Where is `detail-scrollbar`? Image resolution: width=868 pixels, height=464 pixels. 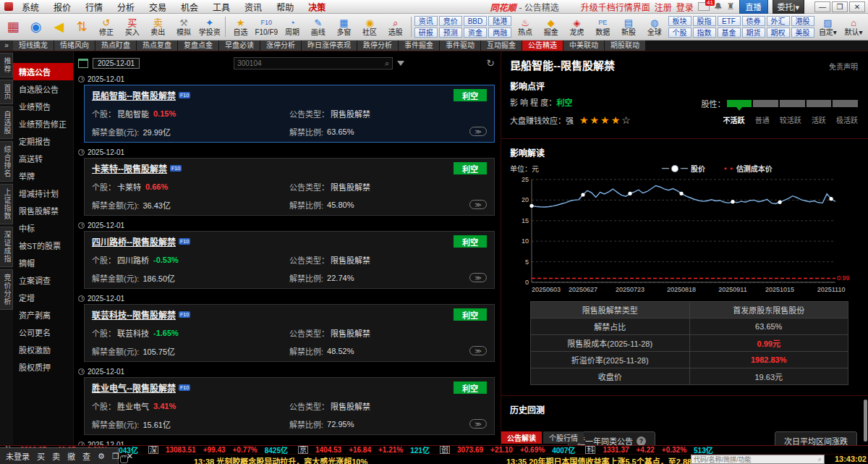 detail-scrollbar is located at coordinates (865, 421).